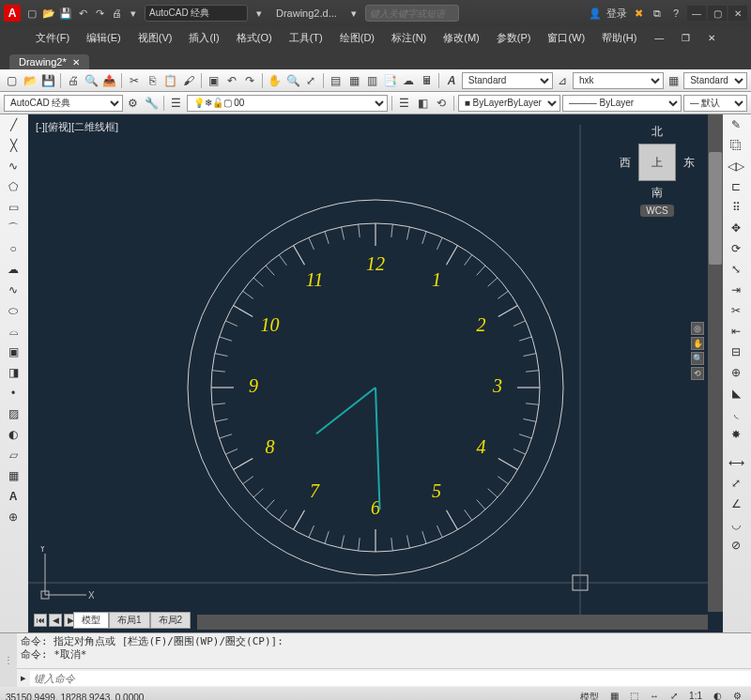 The width and height of the screenshot is (751, 700). I want to click on open-icon: 📂, so click(49, 13).